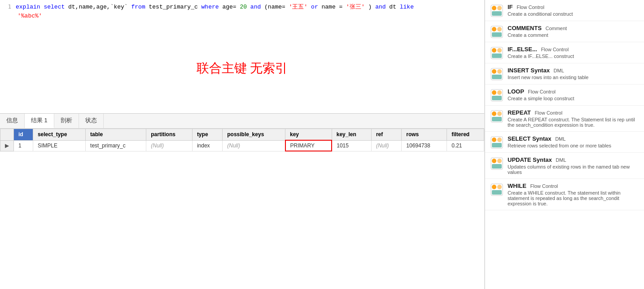 Image resolution: width=644 pixels, height=289 pixels. What do you see at coordinates (497, 74) in the screenshot?
I see `snippet-insert-icon` at bounding box center [497, 74].